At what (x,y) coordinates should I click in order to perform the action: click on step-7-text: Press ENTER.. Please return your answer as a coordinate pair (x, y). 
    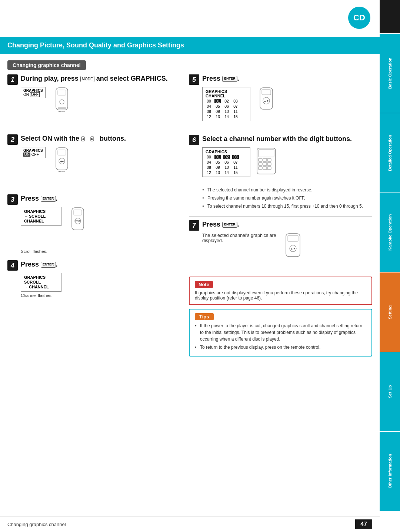
    Looking at the image, I should click on (221, 224).